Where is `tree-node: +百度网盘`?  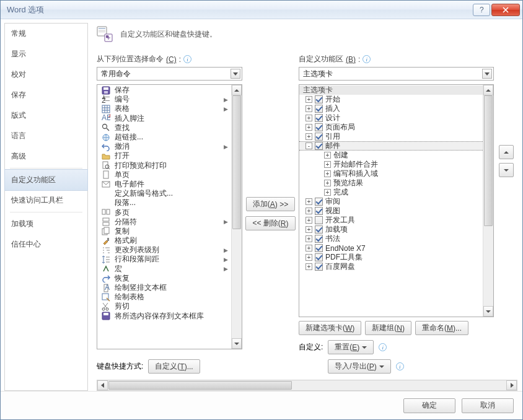
tree-node: +百度网盘 is located at coordinates (391, 266).